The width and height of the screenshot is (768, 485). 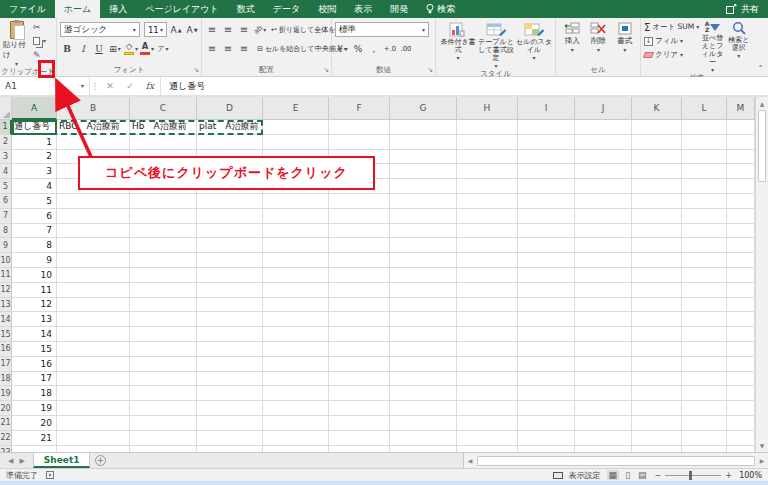 I want to click on cell-L2, so click(x=704, y=142).